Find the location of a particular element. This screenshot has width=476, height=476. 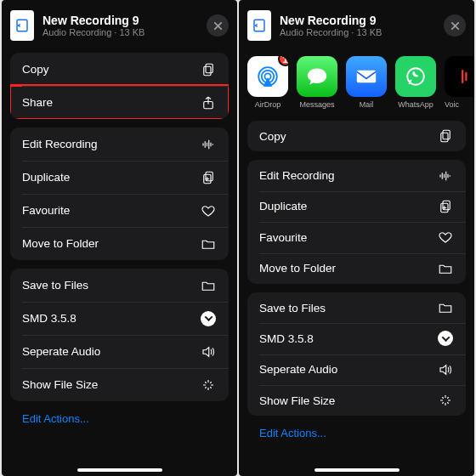

share-icon is located at coordinates (208, 103).